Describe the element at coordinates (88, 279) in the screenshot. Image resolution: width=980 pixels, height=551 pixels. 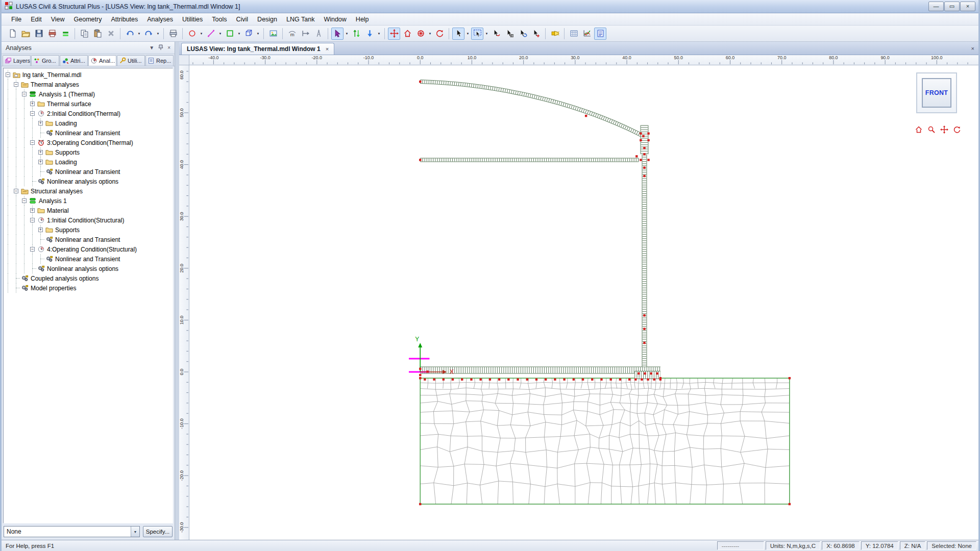
I see `tree-item: Coupled analysis options` at that location.